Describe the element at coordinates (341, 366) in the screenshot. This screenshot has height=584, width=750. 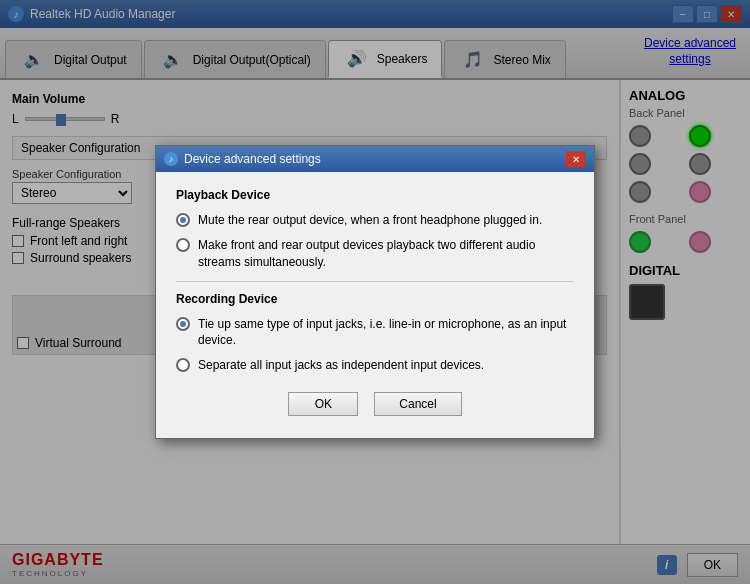
I see `recording-label-2: Separate all input jacks as independent …` at that location.